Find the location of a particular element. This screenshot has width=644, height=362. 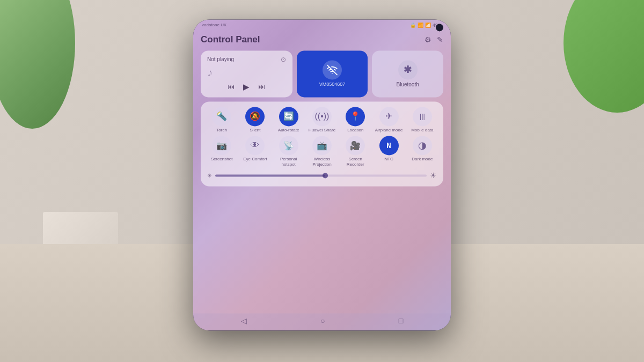

back-button: ◁ is located at coordinates (244, 321).